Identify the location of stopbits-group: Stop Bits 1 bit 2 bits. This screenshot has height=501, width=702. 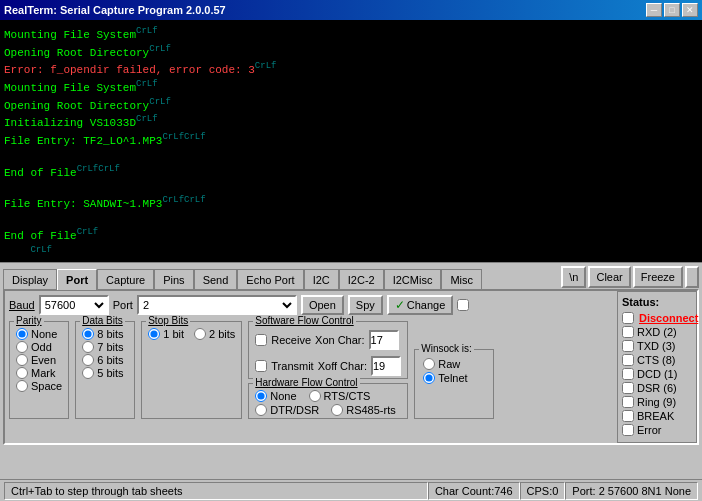
(192, 370).